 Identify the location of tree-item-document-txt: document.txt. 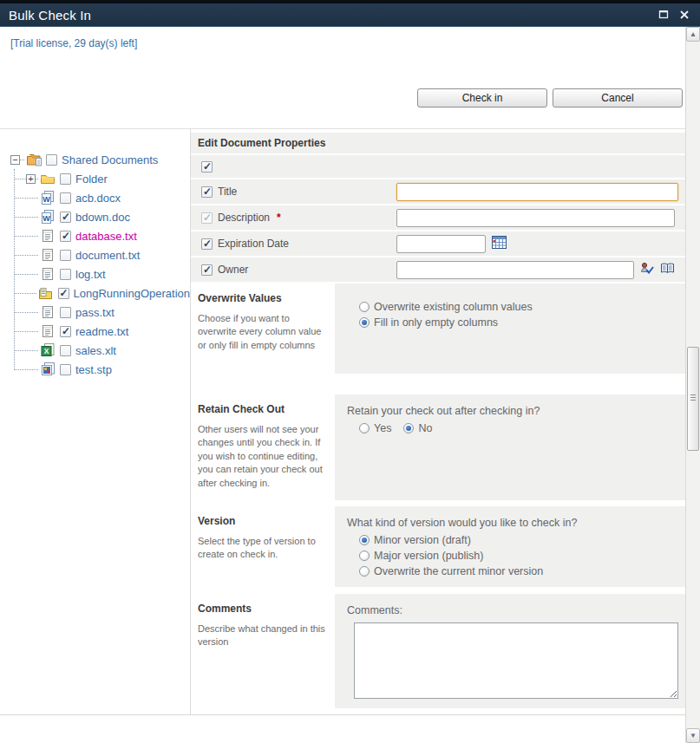
(95, 255).